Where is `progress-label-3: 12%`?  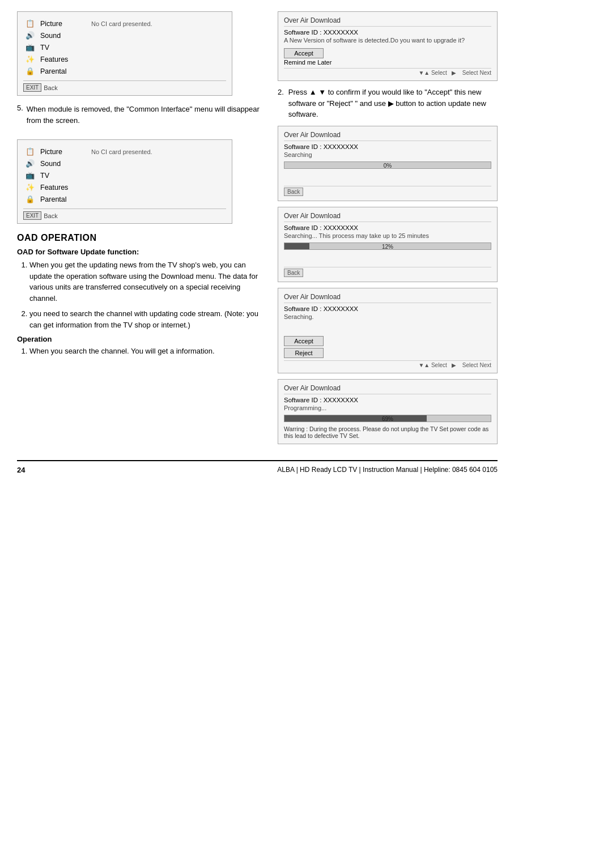
progress-label-3: 12% is located at coordinates (388, 247).